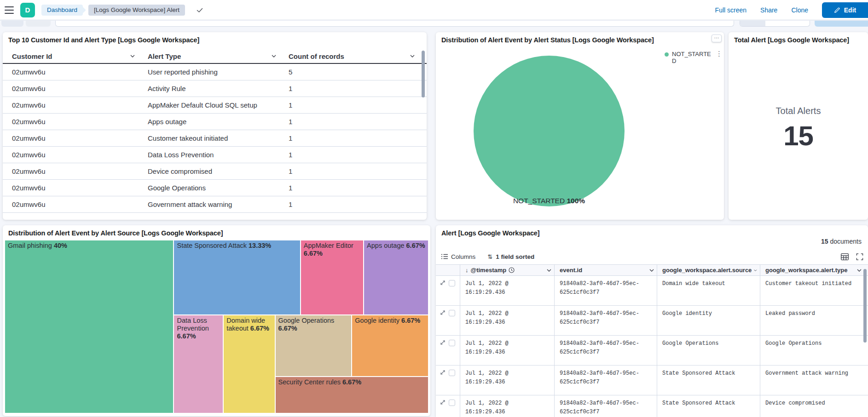 The height and width of the screenshot is (417, 868). What do you see at coordinates (237, 278) in the screenshot?
I see `treemap-cell: State Sponsored Attack 13.33%` at bounding box center [237, 278].